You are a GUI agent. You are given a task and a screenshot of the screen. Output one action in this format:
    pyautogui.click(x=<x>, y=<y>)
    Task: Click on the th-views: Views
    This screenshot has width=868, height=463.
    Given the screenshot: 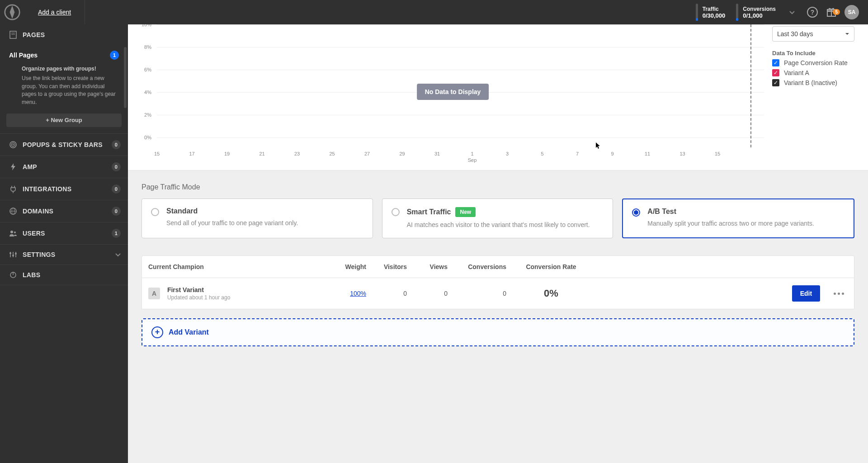 What is the action you would take?
    pyautogui.click(x=434, y=267)
    